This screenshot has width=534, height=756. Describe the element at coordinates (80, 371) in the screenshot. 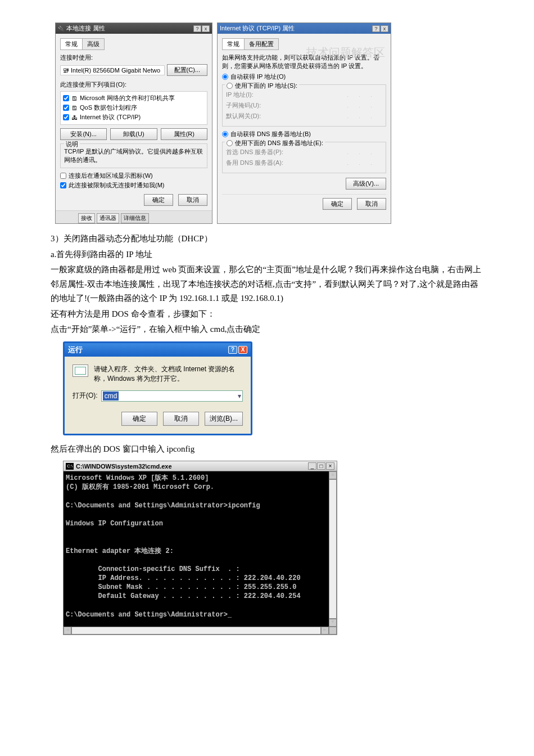

I see `run-icon` at that location.